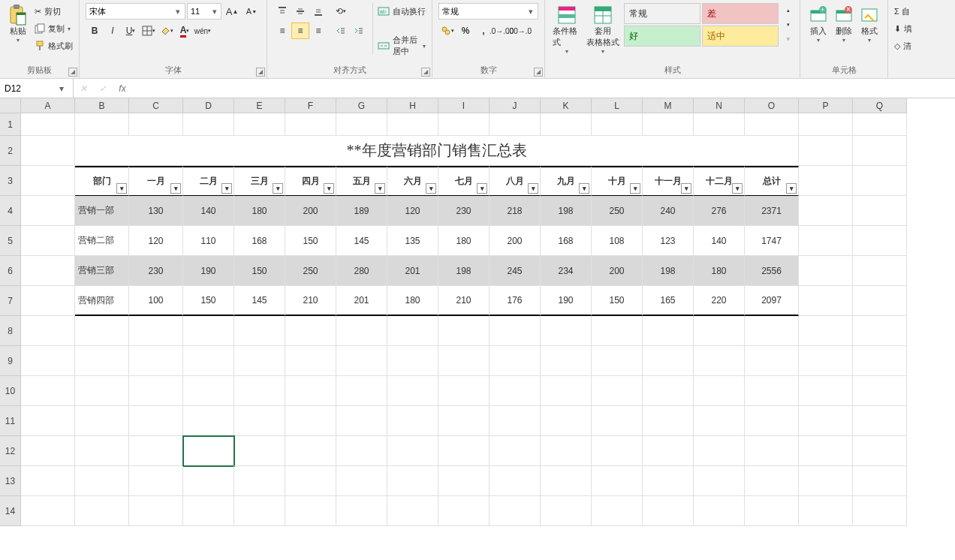  What do you see at coordinates (362, 331) in the screenshot?
I see `cell-G8` at bounding box center [362, 331].